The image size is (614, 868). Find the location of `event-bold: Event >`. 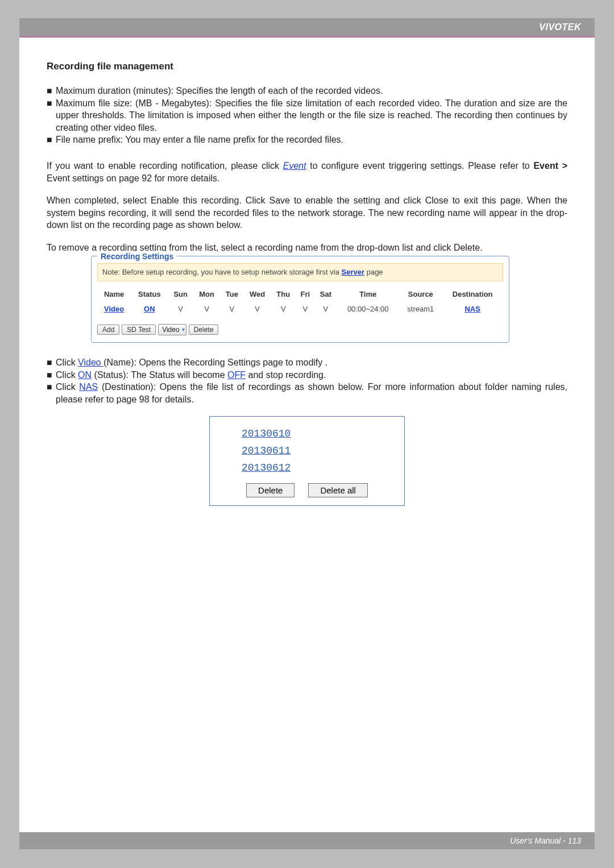

event-bold: Event > is located at coordinates (550, 166).